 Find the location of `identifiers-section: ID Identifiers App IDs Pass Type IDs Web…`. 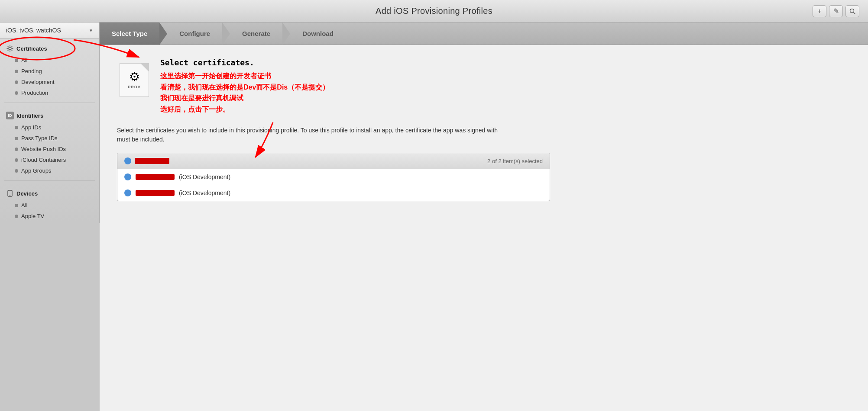

identifiers-section: ID Identifiers App IDs Pass Type IDs Web… is located at coordinates (49, 142).